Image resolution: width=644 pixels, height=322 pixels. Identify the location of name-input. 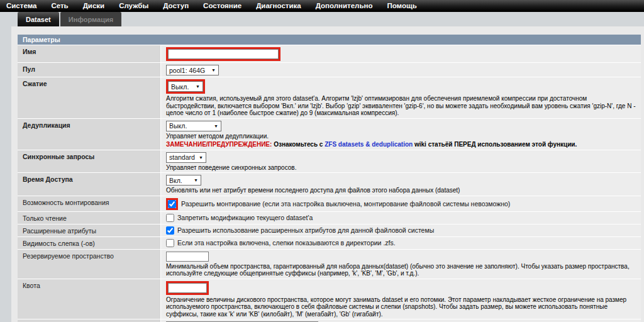
(223, 54).